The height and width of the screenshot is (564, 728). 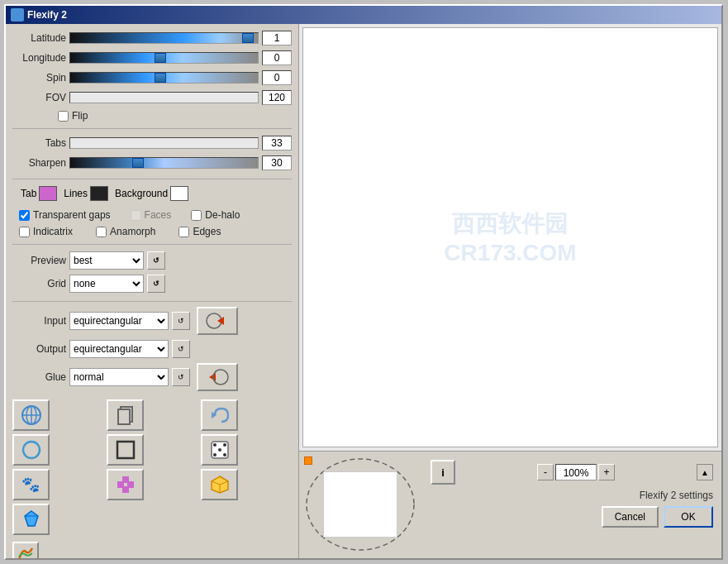 I want to click on latitude-row: Latitude 1, so click(x=152, y=38).